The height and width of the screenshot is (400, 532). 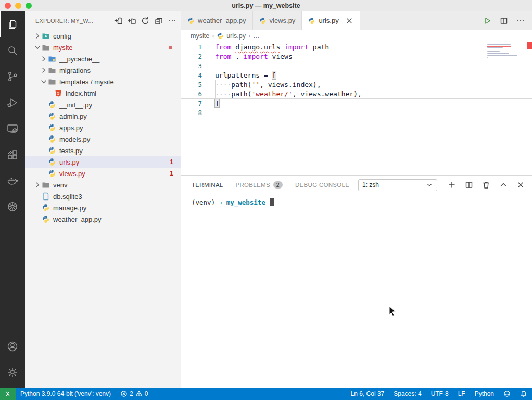 I want to click on run-action-icon, so click(x=487, y=21).